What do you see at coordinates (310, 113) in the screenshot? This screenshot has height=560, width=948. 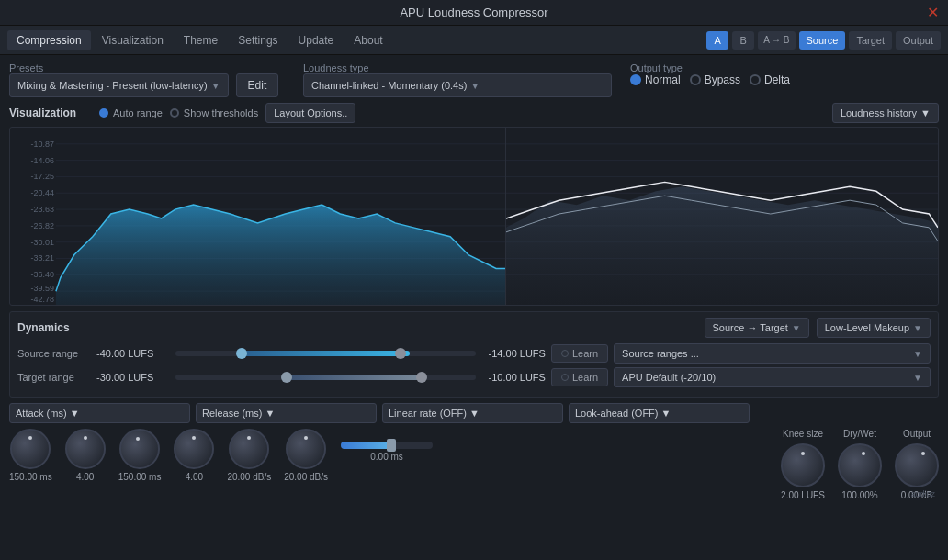 I see `layout-options-button: Layout Options..` at bounding box center [310, 113].